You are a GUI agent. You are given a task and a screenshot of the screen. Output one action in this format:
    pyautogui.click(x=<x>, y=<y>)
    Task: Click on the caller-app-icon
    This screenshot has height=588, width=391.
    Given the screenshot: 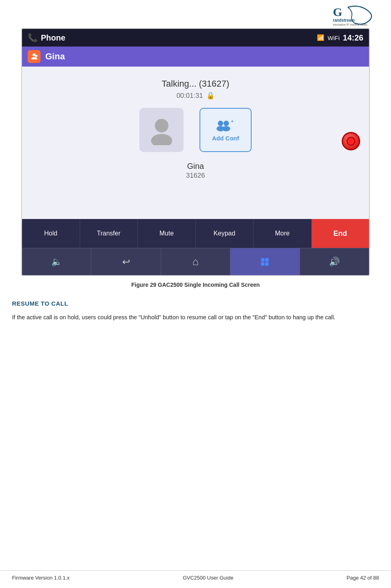 What is the action you would take?
    pyautogui.click(x=34, y=57)
    